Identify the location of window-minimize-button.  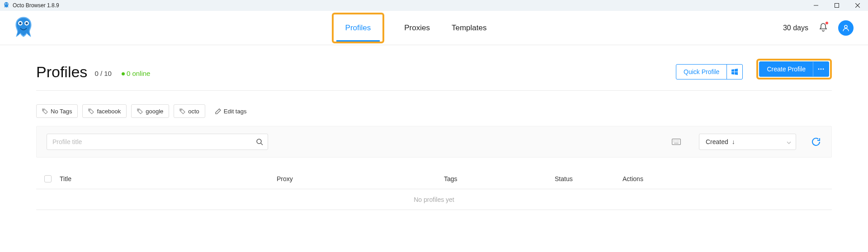
(816, 5).